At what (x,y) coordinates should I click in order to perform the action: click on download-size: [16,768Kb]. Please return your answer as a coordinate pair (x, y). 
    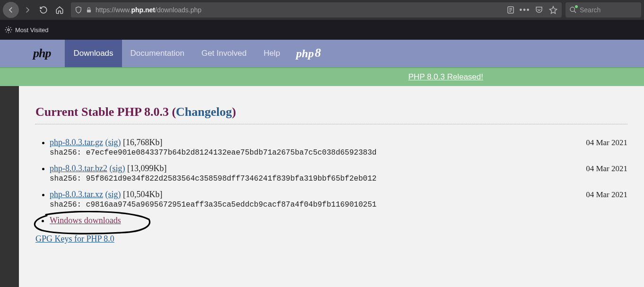
    Looking at the image, I should click on (143, 142).